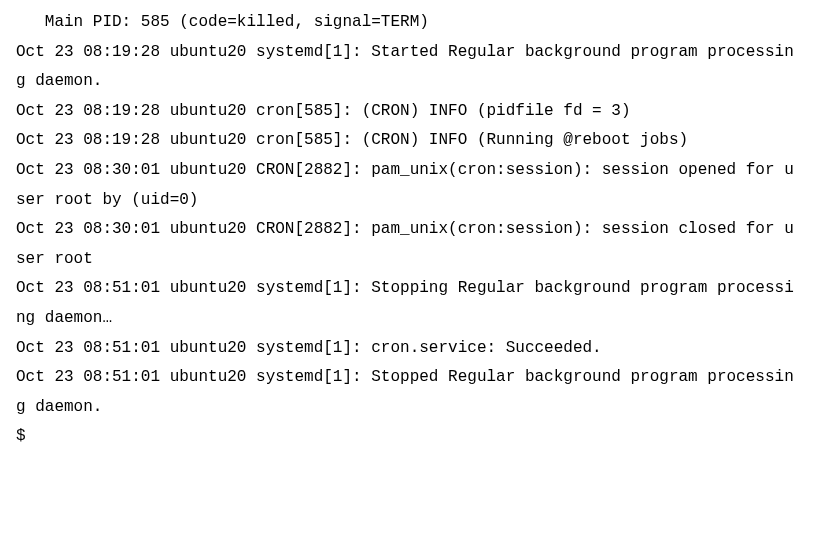 The height and width of the screenshot is (546, 817). I want to click on main-pid-status: Main PID: 585 (code=killed, signal=TERM), so click(408, 23).